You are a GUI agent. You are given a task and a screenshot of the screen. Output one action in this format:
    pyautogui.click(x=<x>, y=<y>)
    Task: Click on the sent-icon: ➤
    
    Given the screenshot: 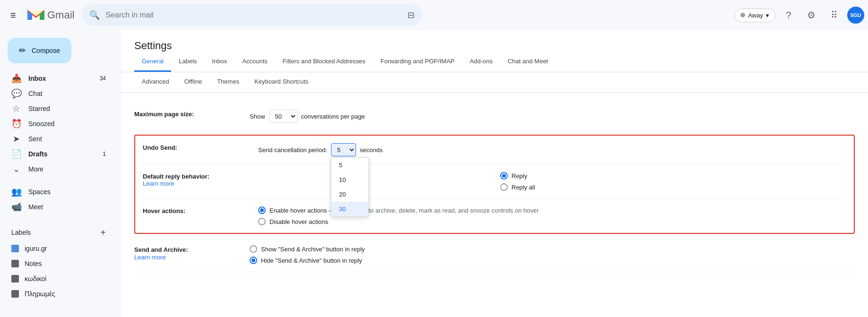 What is the action you would take?
    pyautogui.click(x=16, y=139)
    